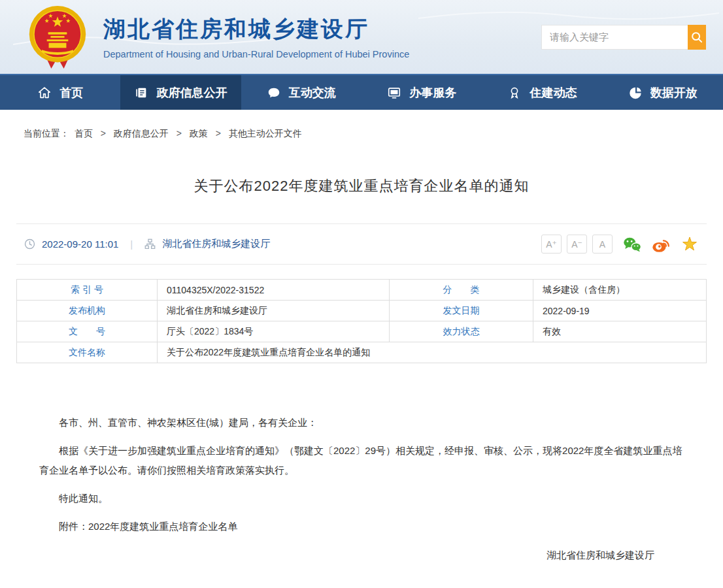  What do you see at coordinates (256, 54) in the screenshot?
I see `site-subtitle: Department of Housing and Urban-Rural De…` at bounding box center [256, 54].